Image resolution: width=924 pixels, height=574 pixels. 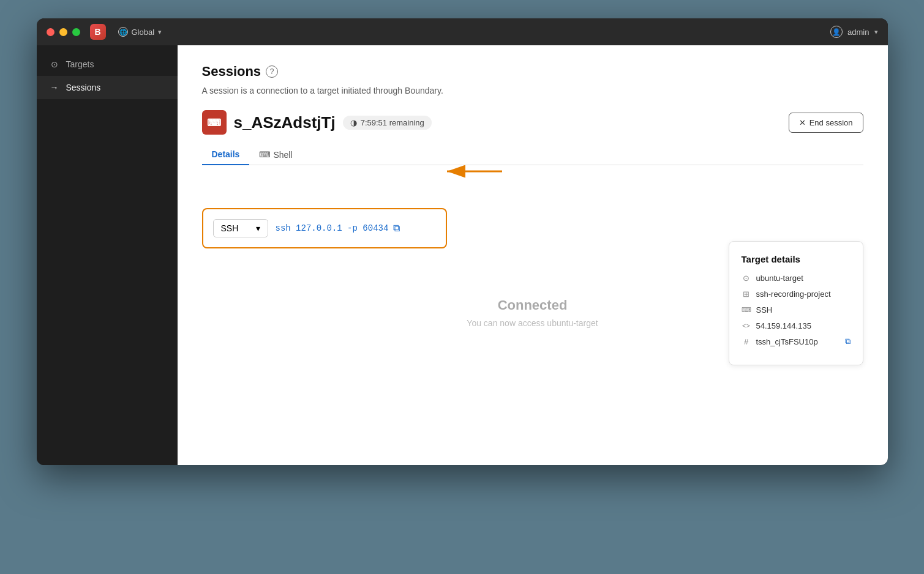 I want to click on tab-details-label: Details, so click(x=226, y=154).